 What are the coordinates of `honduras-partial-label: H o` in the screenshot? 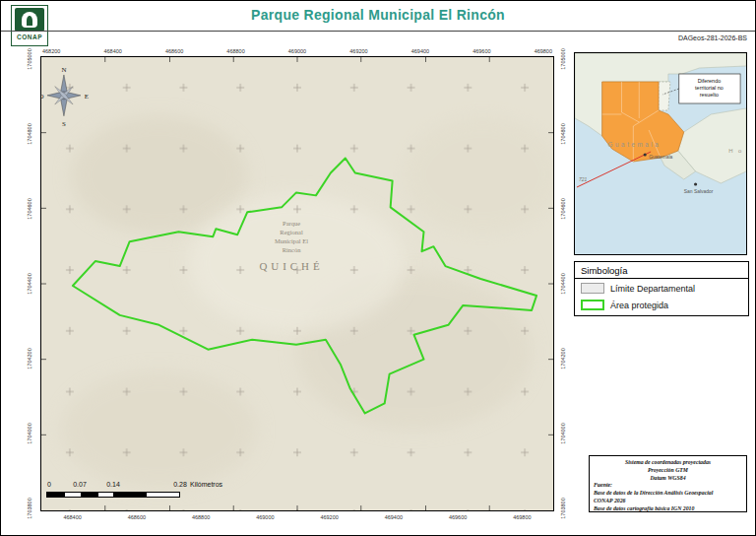 It's located at (736, 151).